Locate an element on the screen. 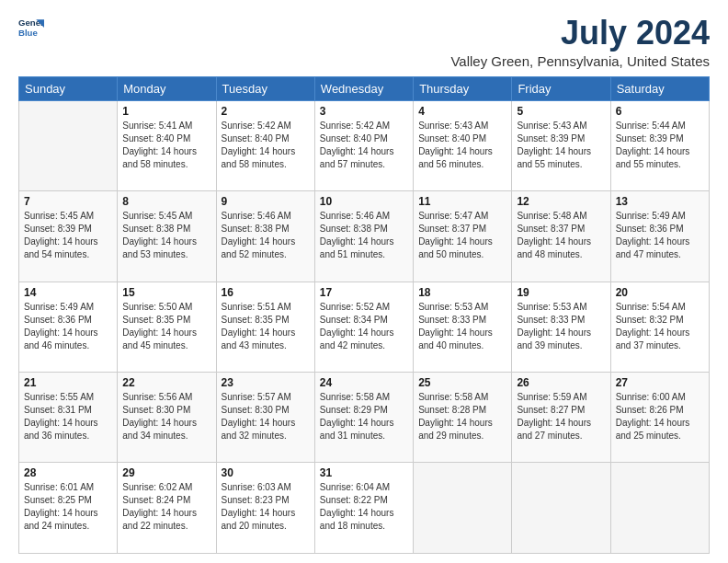  calendar-cell: 15Sunrise: 5:50 AM Sunset: 8:35 PM Dayli… is located at coordinates (167, 327).